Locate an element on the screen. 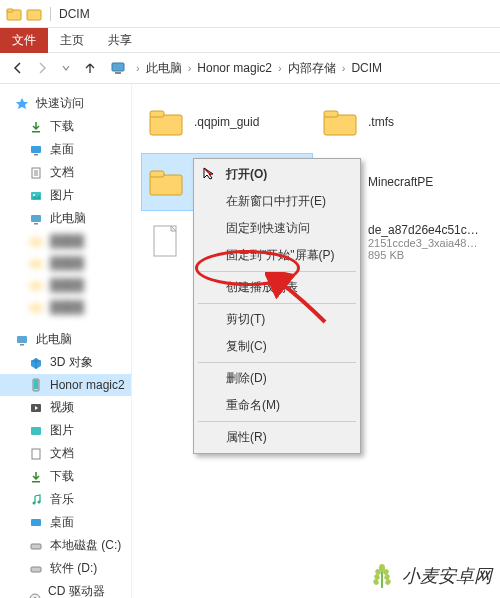 This screenshot has height=598, width=500. sidebar-documents2: 文档 is located at coordinates (66, 454).